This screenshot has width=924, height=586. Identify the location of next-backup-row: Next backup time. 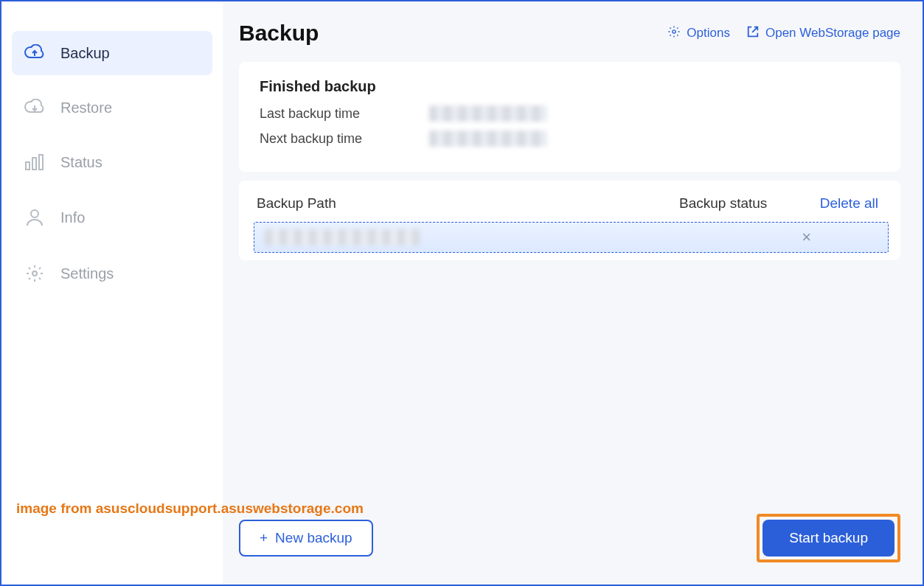
(569, 139).